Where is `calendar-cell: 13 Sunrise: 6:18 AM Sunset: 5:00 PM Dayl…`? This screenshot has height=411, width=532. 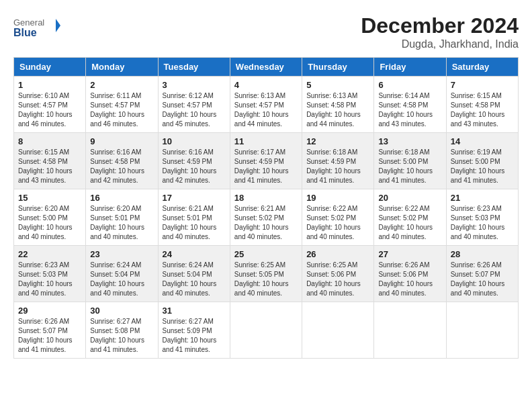
calendar-cell: 13 Sunrise: 6:18 AM Sunset: 5:00 PM Dayl… is located at coordinates (410, 161).